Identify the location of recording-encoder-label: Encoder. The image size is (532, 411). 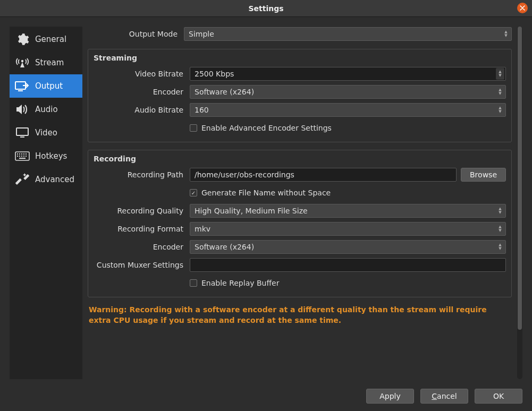
(139, 247).